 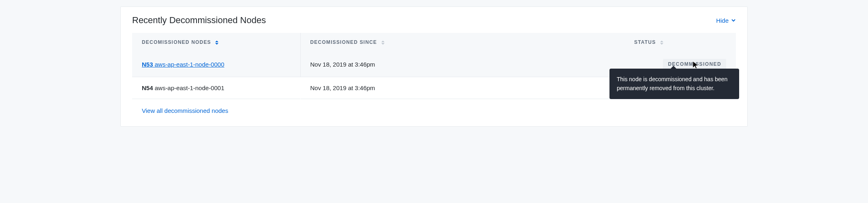 I want to click on col-status-label: STATUS, so click(x=645, y=42).